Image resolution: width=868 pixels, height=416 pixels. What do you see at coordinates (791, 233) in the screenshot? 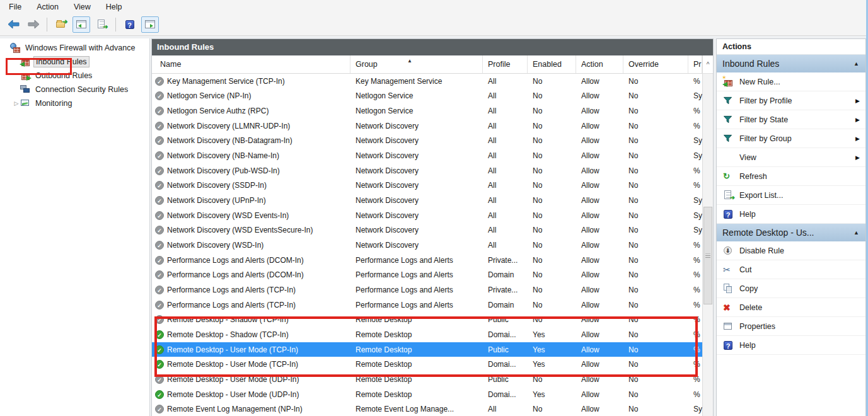
I see `actions-section-remote-desktop-us: Remote Desktop - Us...▲` at bounding box center [791, 233].